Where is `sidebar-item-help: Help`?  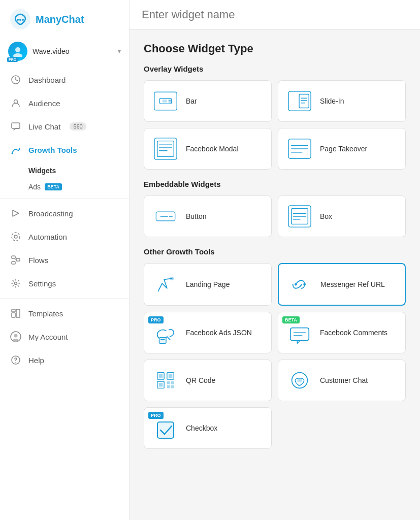
sidebar-item-help: Help is located at coordinates (64, 360).